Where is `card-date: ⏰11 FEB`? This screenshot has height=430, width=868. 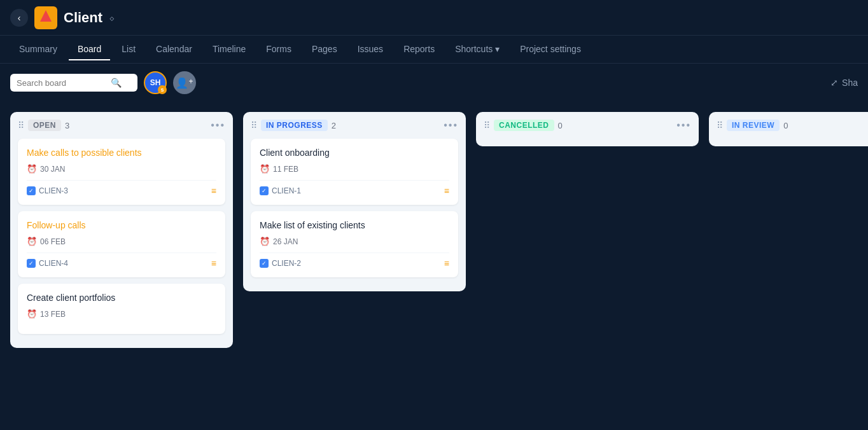
card-date: ⏰11 FEB is located at coordinates (354, 169).